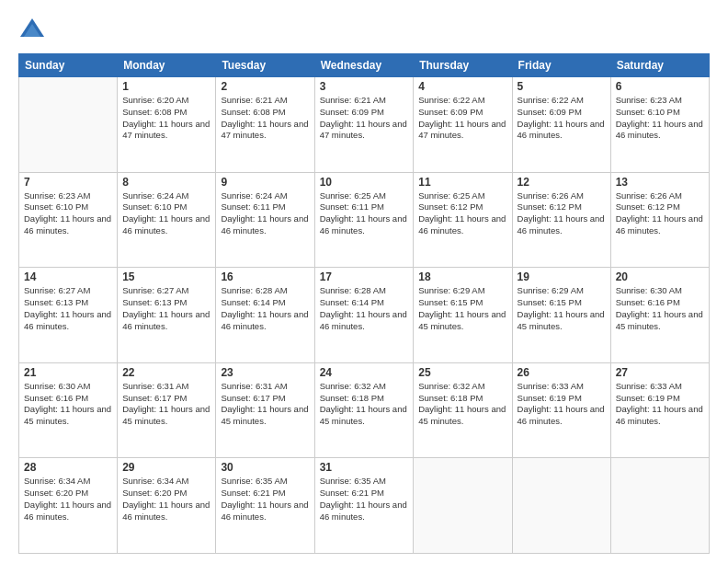 This screenshot has width=728, height=563. What do you see at coordinates (167, 125) in the screenshot?
I see `calendar-cell: 1Sunrise: 6:20 AMSunset: 6:08 PMDaylight…` at bounding box center [167, 125].